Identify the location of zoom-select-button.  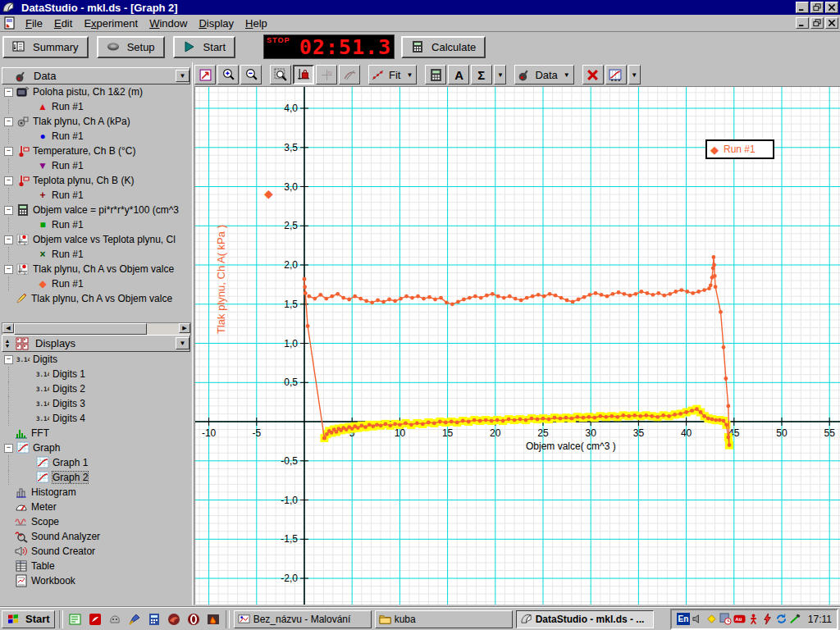
(281, 75).